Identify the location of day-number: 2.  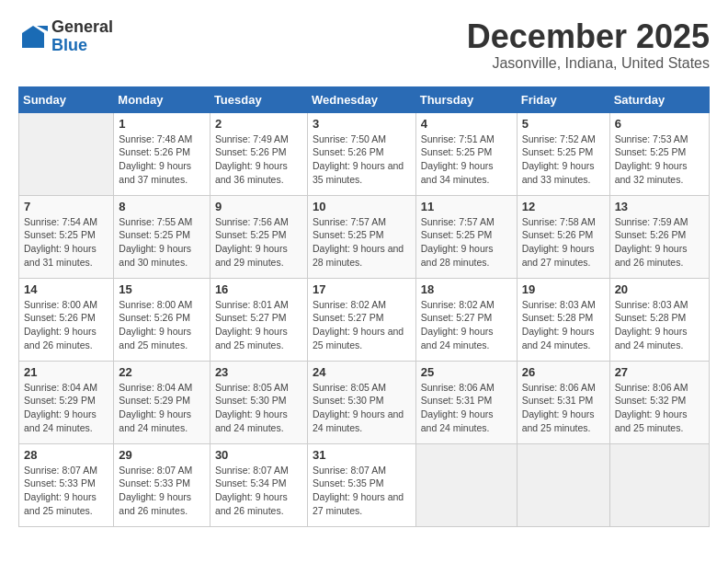
(259, 123).